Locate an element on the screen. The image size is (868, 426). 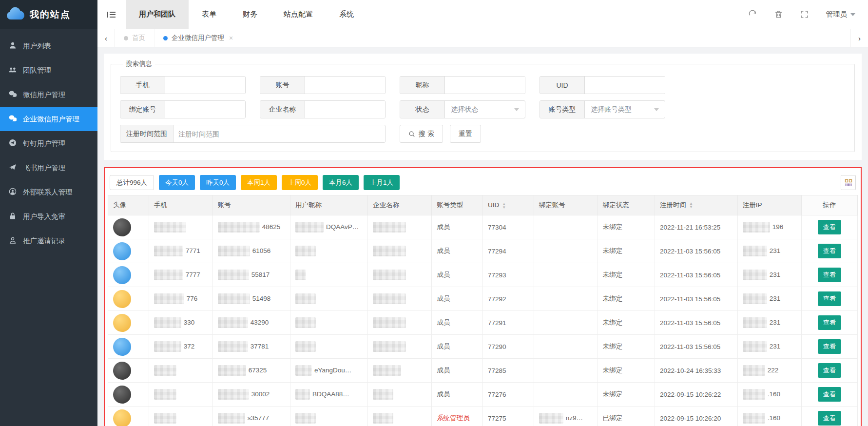
refresh-icon is located at coordinates (752, 15).